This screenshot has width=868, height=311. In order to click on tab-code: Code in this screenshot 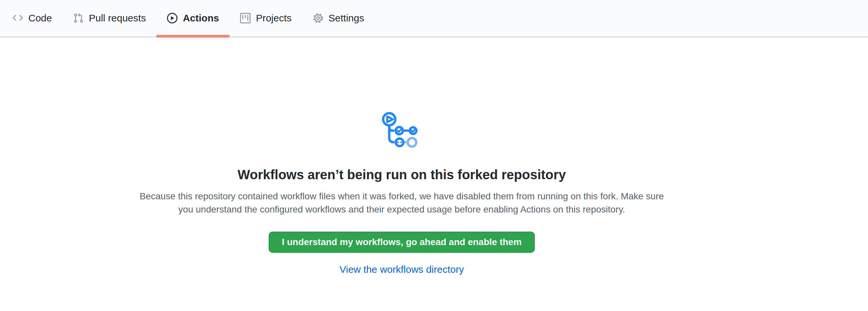, I will do `click(32, 18)`.